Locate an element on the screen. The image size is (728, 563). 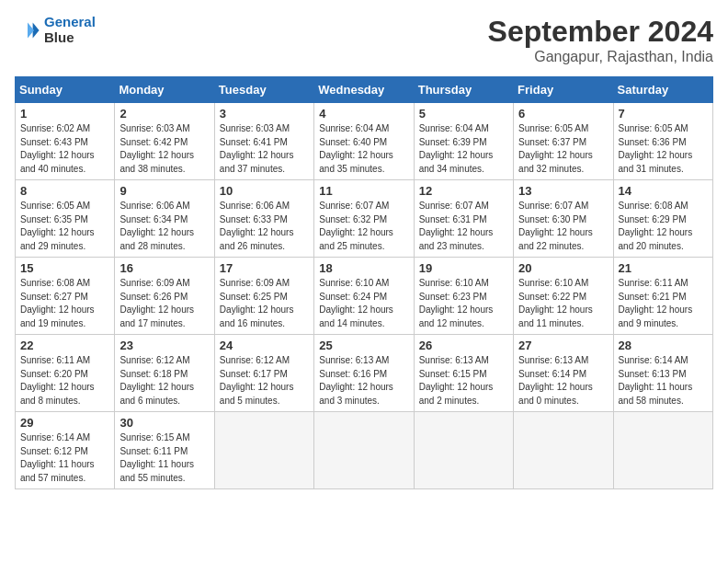
day-info: Sunrise: 6:11 AMSunset: 6:21 PMDaylight:… is located at coordinates (664, 304).